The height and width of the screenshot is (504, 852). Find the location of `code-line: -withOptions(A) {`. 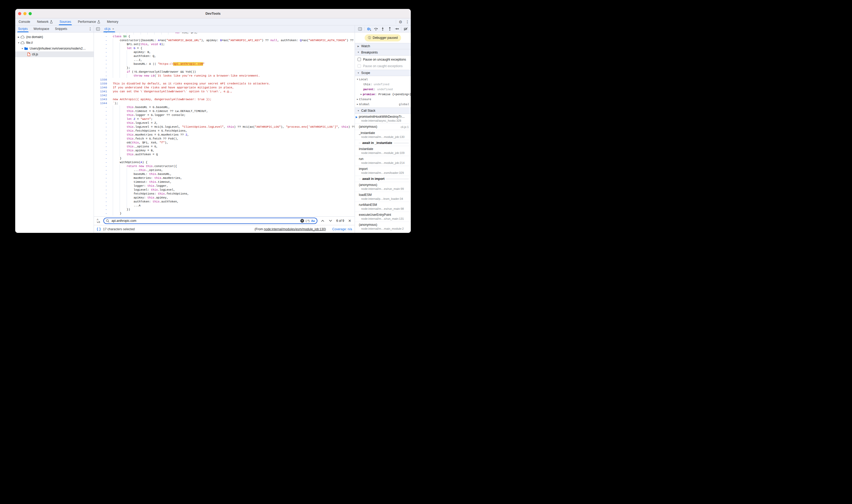

code-line: -withOptions(A) { is located at coordinates (224, 162).